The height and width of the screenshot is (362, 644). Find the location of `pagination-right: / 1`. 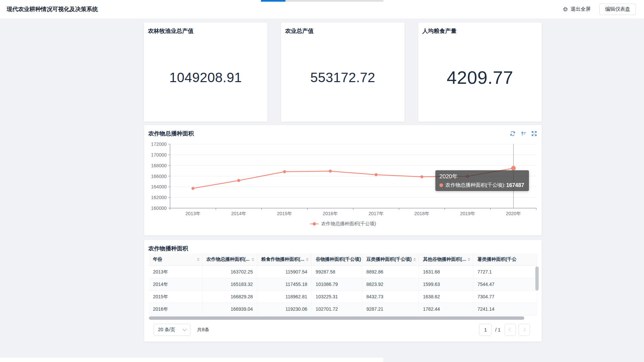

pagination-right: / 1 is located at coordinates (504, 330).